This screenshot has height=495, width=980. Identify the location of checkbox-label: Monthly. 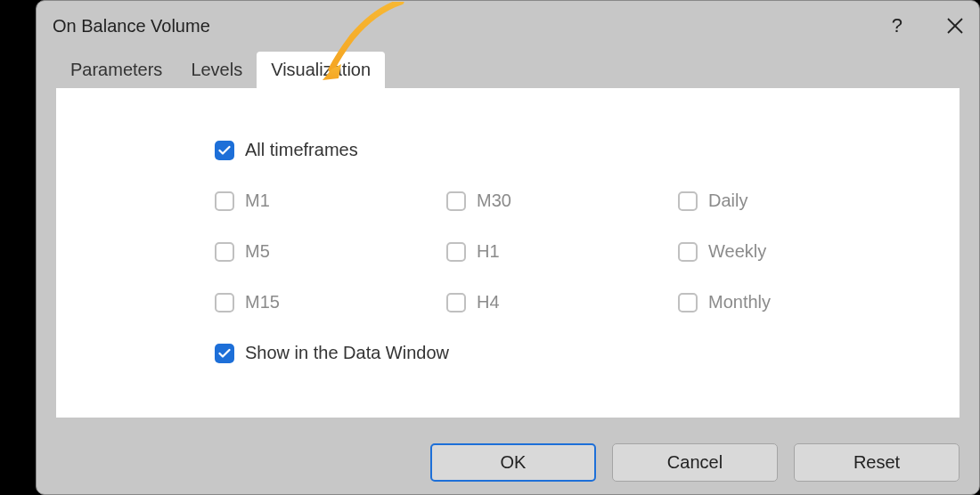
(739, 303).